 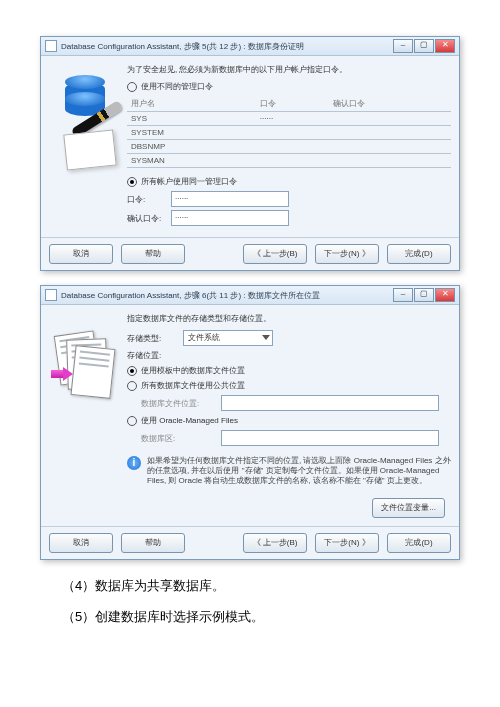 I want to click on table-row: SYSTEM, so click(x=289, y=133).